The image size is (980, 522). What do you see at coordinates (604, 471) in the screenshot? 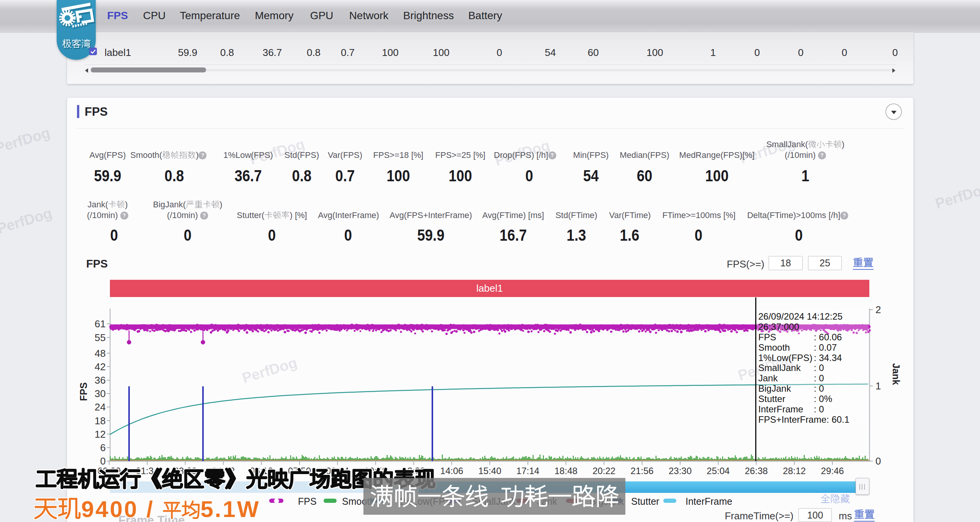
I see `svg-text: 20:22` at bounding box center [604, 471].